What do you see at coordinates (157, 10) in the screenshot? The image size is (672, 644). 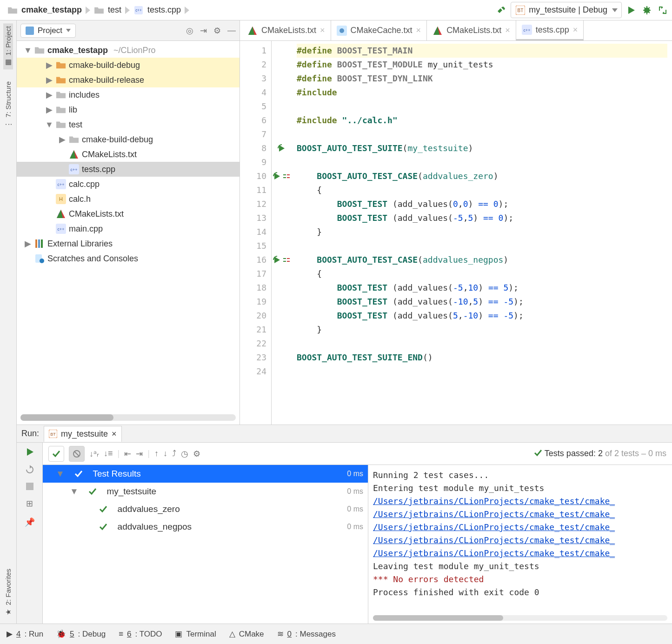 I see `breadcrumb-file: c++ tests.cpp` at bounding box center [157, 10].